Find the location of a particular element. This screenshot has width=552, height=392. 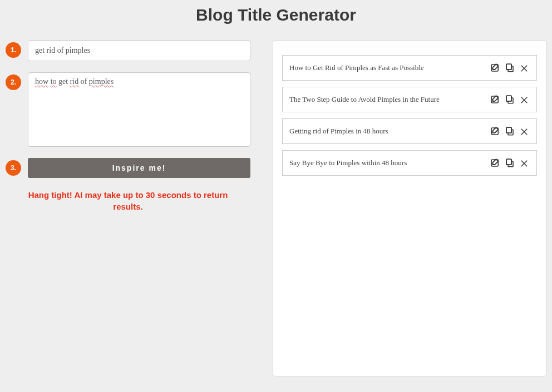

step-3-badge: 3. is located at coordinates (13, 168).